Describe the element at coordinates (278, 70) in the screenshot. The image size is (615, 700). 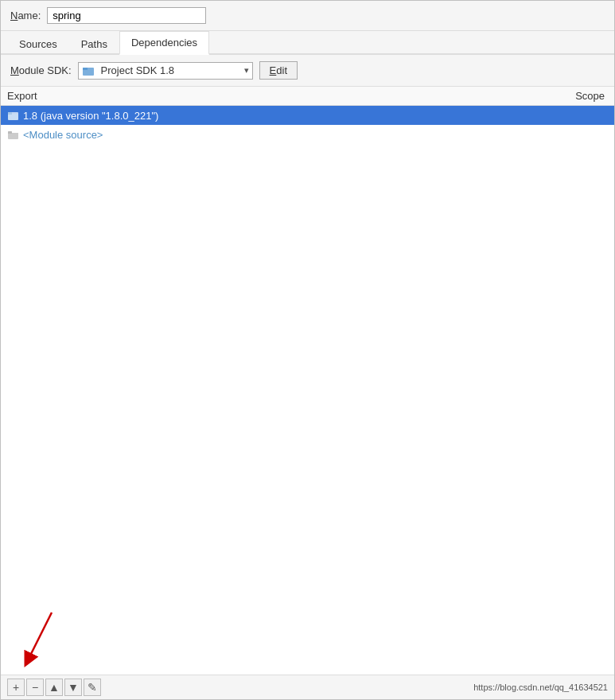
I see `edit-sdk-button: EEditdit` at that location.